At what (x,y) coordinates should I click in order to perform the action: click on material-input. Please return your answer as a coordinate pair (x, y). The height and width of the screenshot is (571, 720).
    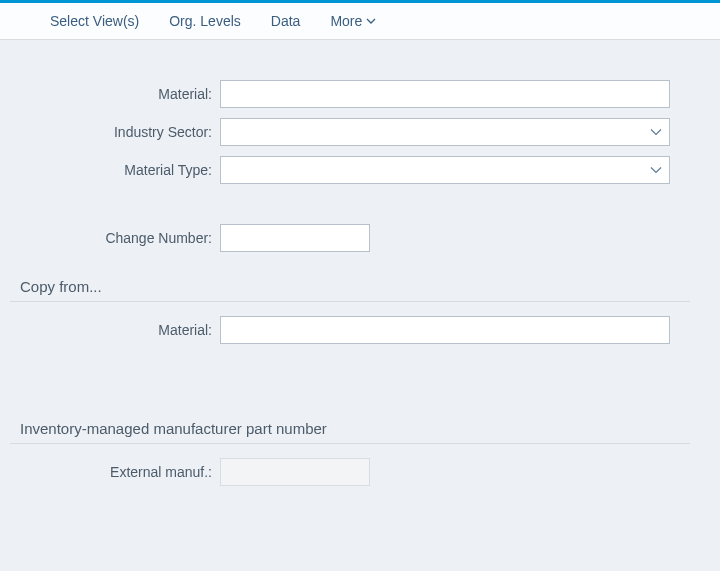
    Looking at the image, I should click on (445, 94).